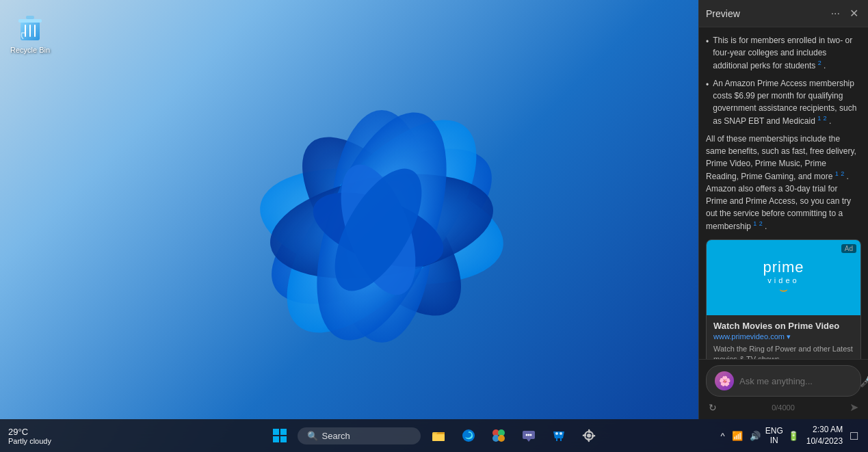 The height and width of the screenshot is (452, 868). I want to click on footnote-2a: 1, so click(819, 118).